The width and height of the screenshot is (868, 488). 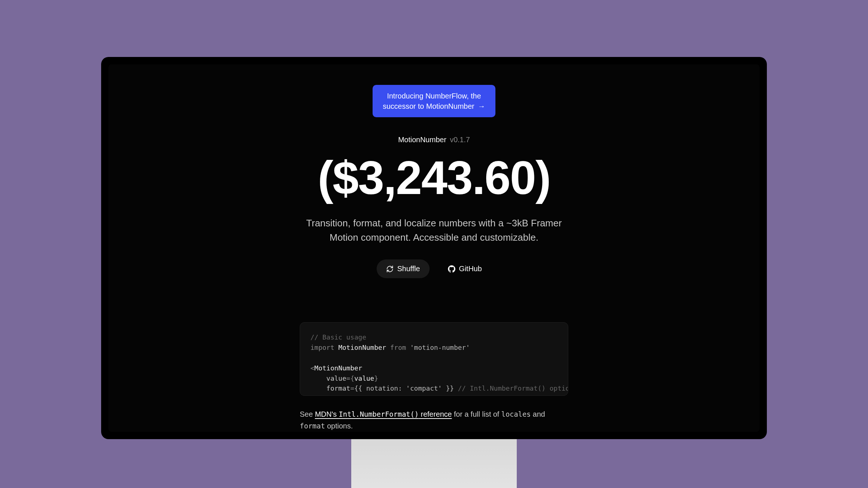 I want to click on product-version: MotionNumber v0.1.7, so click(x=434, y=140).